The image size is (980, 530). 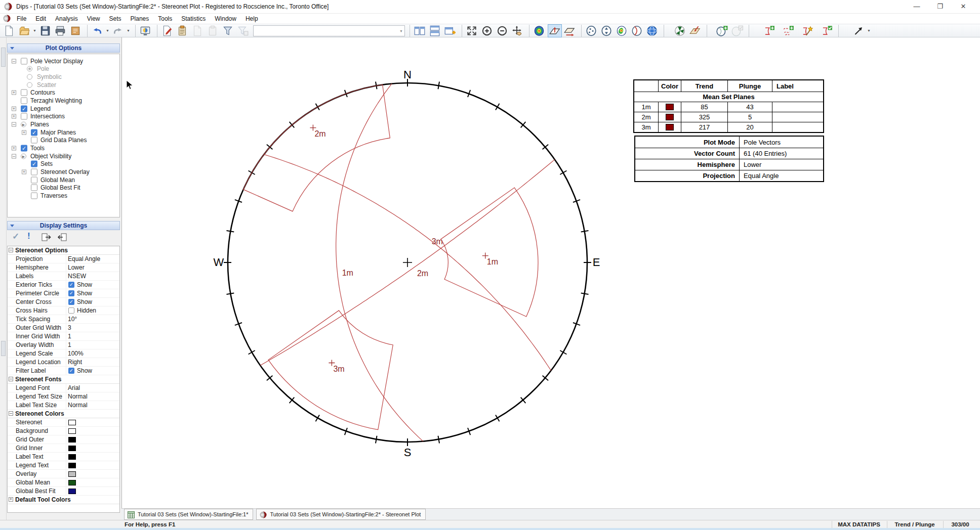 I want to click on plot-options-header: Plot Options, so click(x=64, y=48).